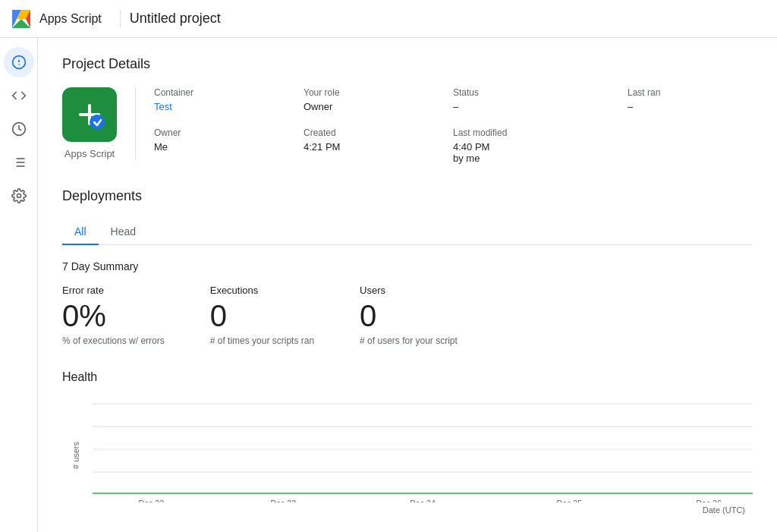 Image resolution: width=777 pixels, height=532 pixels. What do you see at coordinates (407, 196) in the screenshot?
I see `deployments-title: Deployments` at bounding box center [407, 196].